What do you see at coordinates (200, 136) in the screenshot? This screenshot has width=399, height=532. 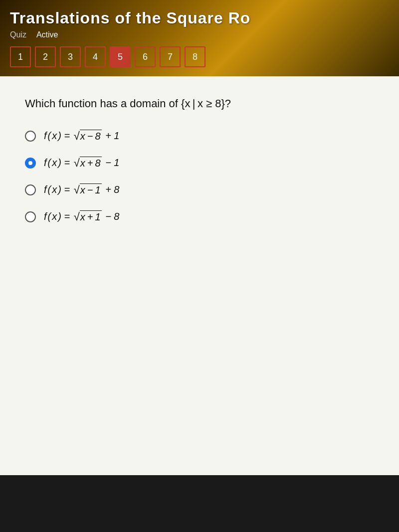 I see `option-a: f(x) = √x − 8 + 1` at bounding box center [200, 136].